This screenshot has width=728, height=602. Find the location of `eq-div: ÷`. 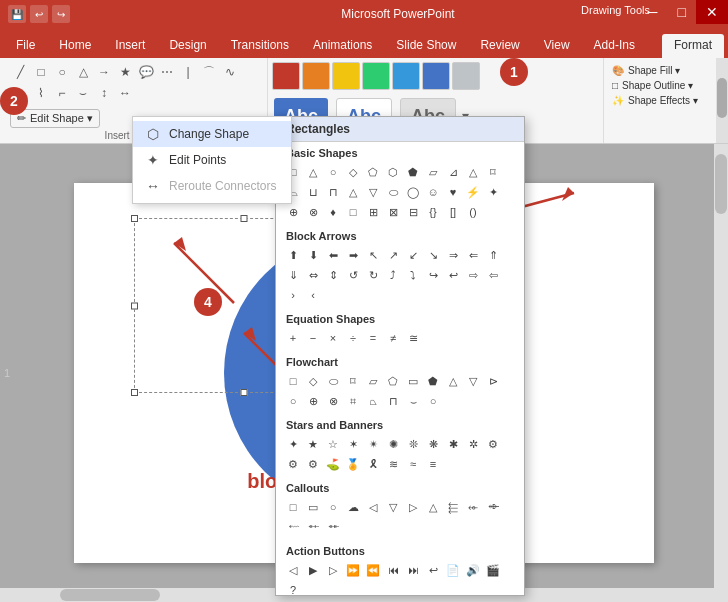

eq-div: ÷ is located at coordinates (353, 338).